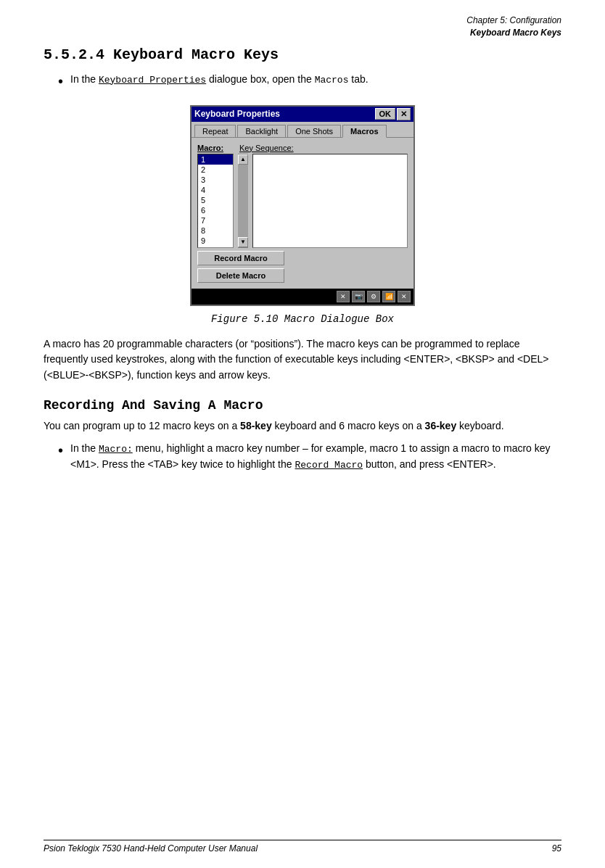 This screenshot has width=605, height=868. What do you see at coordinates (215, 180) in the screenshot?
I see `macro-item-3: 3` at bounding box center [215, 180].